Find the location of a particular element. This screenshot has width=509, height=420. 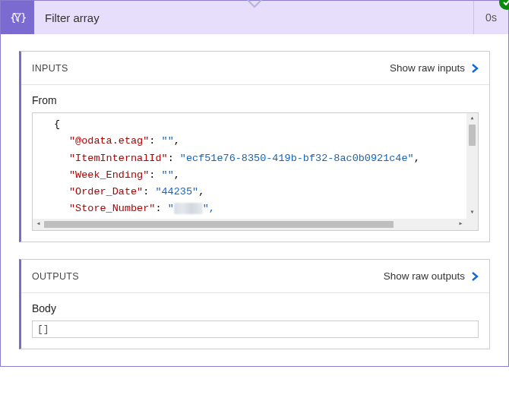

vertical-scrollbar is located at coordinates (473, 166).